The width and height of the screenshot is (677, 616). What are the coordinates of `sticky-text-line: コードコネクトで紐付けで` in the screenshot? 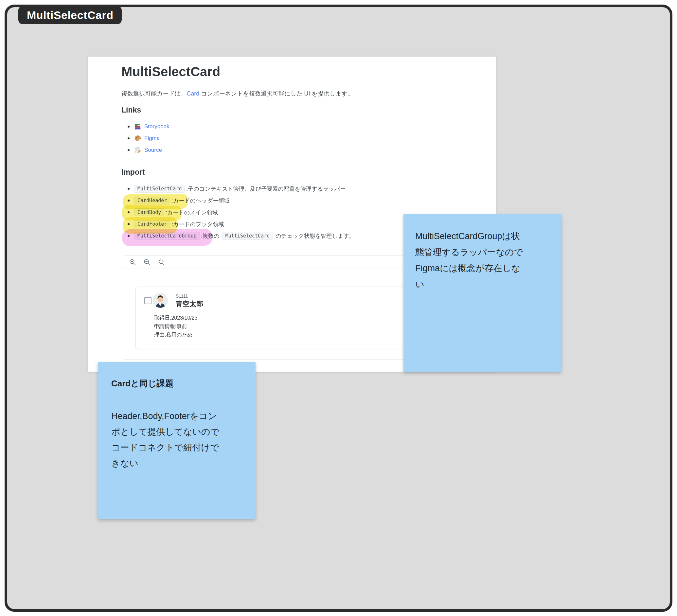 It's located at (178, 448).